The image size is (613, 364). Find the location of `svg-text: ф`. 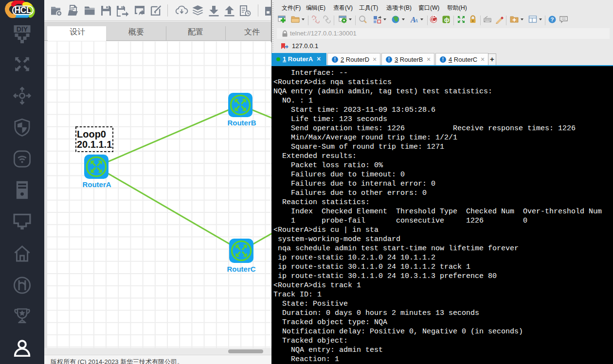

svg-text: ф is located at coordinates (447, 20).